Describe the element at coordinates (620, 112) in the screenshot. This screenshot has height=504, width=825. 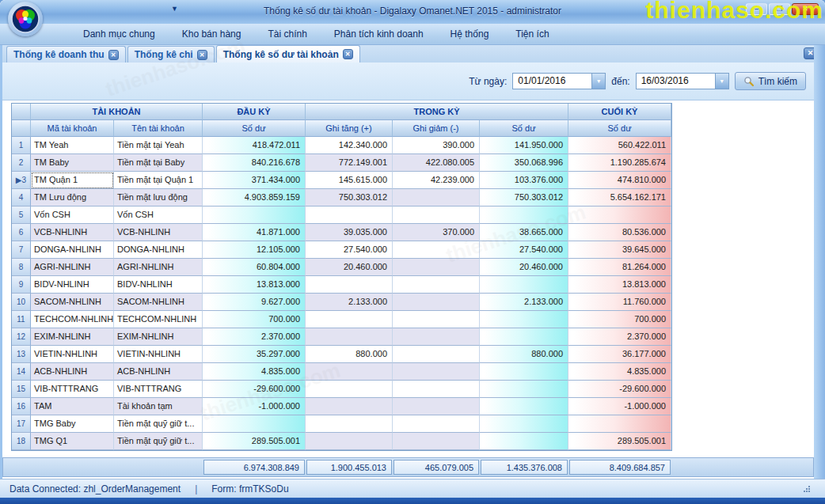
I see `group-header-closing: CUỐI KỲ` at that location.